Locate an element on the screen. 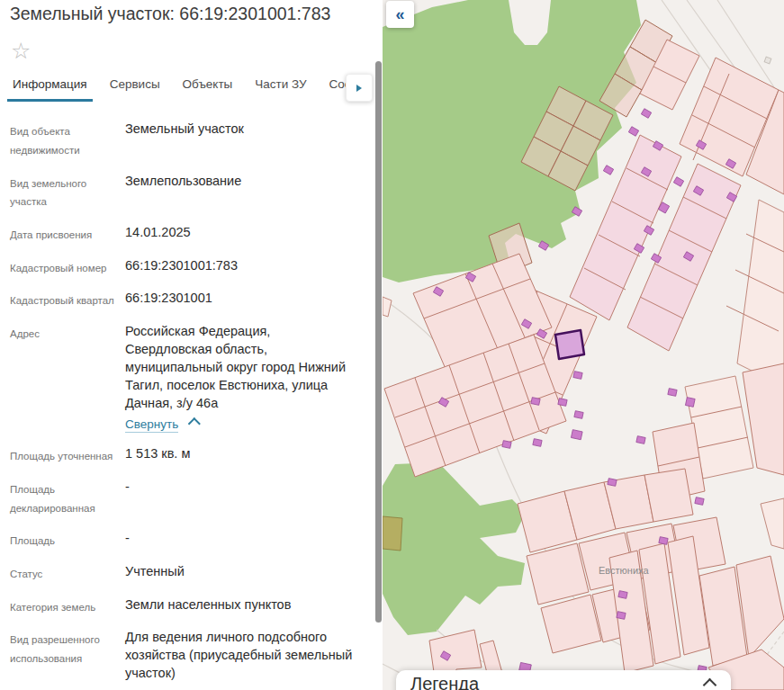  field-label: Площадь is located at coordinates (68, 540).